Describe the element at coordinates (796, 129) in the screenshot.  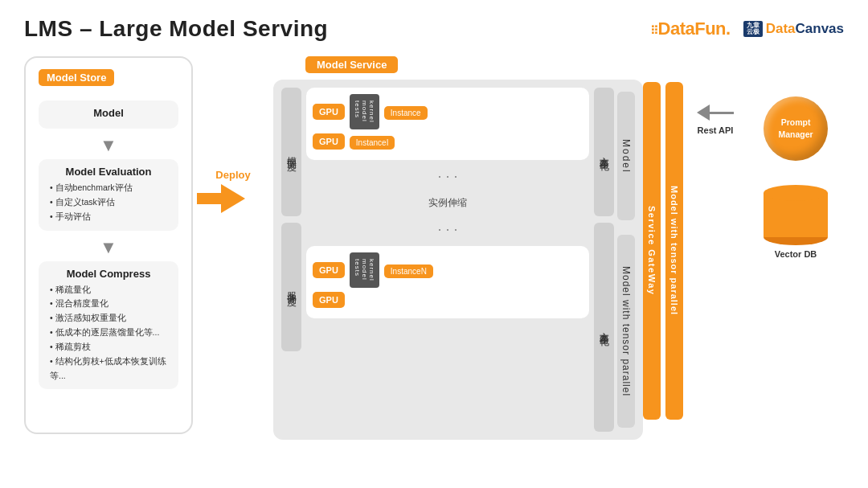
I see `prompt-manager: Prompt Manager` at that location.